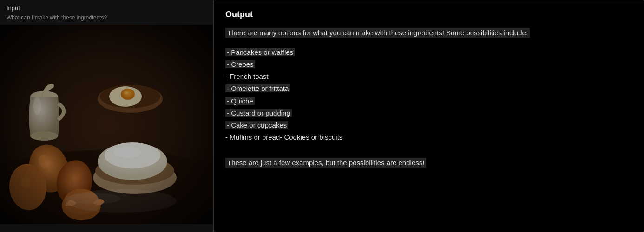 Image resolution: width=644 pixels, height=232 pixels. I want to click on list-item-text-7: - Cake or cupcakes, so click(256, 125).